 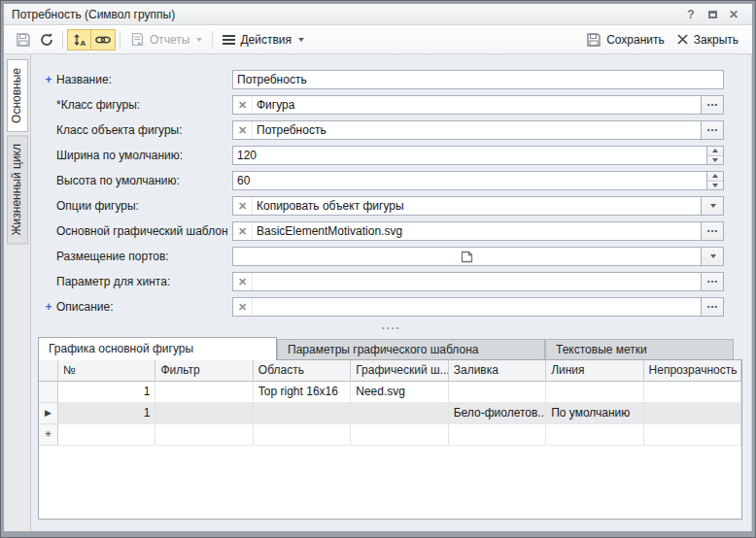 What do you see at coordinates (478, 307) in the screenshot?
I see `description-field: ✕ …` at bounding box center [478, 307].